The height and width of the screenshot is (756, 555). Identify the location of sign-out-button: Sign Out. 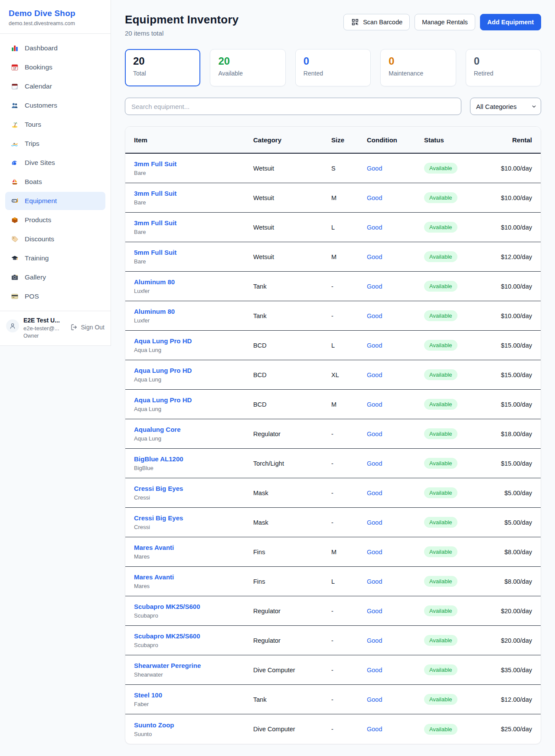
(87, 327).